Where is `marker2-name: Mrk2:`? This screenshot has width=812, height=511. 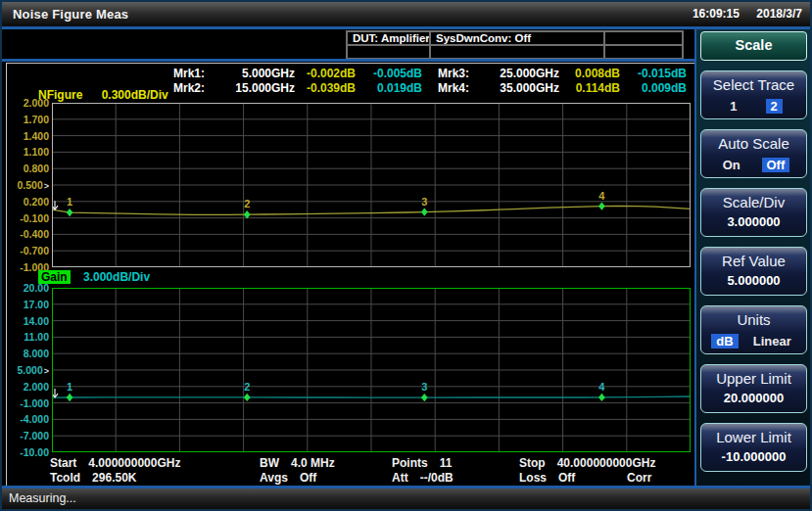 marker2-name: Mrk2: is located at coordinates (193, 88).